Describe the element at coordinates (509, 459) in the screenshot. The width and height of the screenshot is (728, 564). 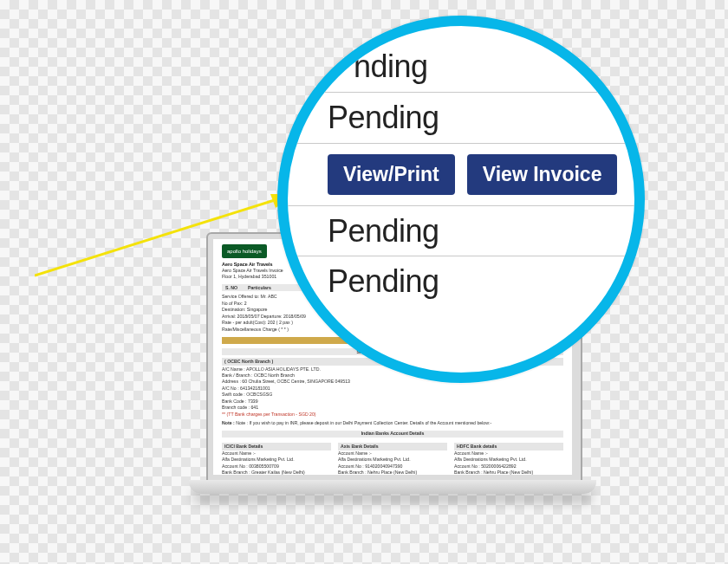
I see `hd-acname-v: Alfa Destinations Marketing Pvt. Ltd.` at that location.